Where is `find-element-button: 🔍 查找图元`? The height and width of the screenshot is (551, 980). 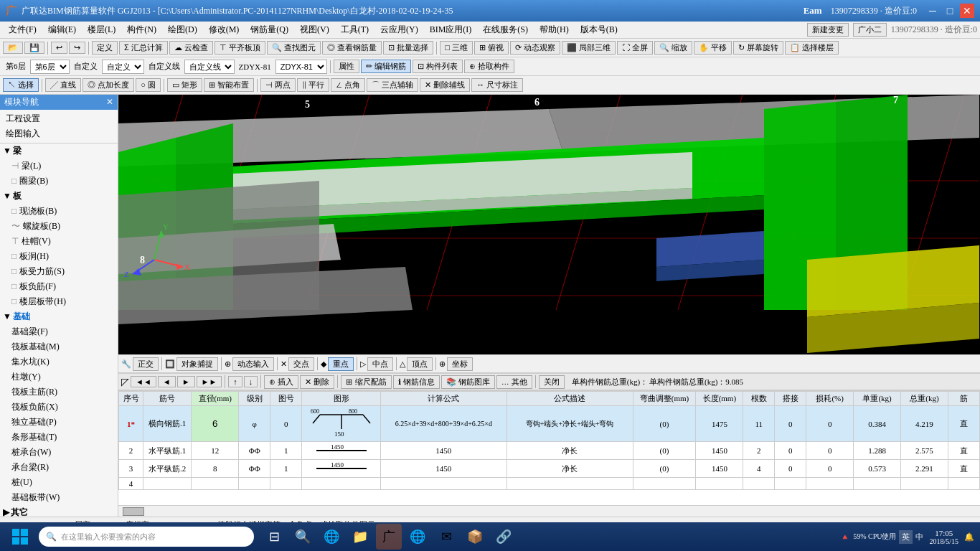
find-element-button: 🔍 查找图元 is located at coordinates (294, 47).